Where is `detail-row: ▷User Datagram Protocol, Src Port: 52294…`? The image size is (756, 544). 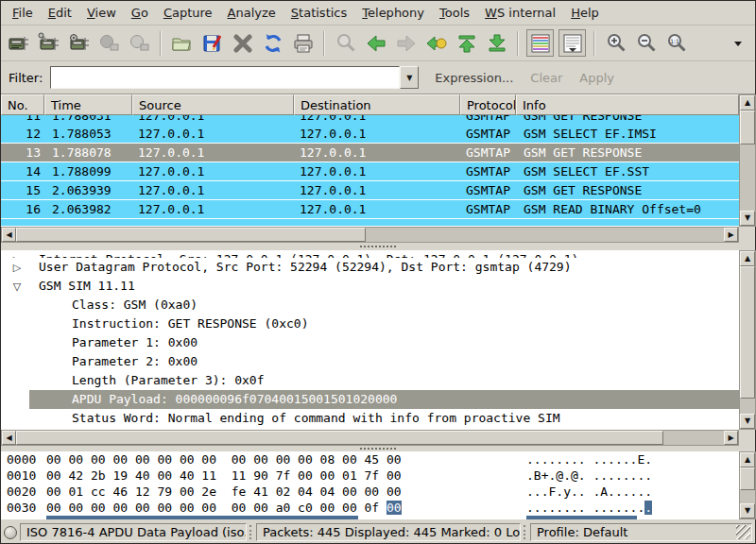
detail-row: ▷User Datagram Protocol, Src Port: 52294… is located at coordinates (370, 267).